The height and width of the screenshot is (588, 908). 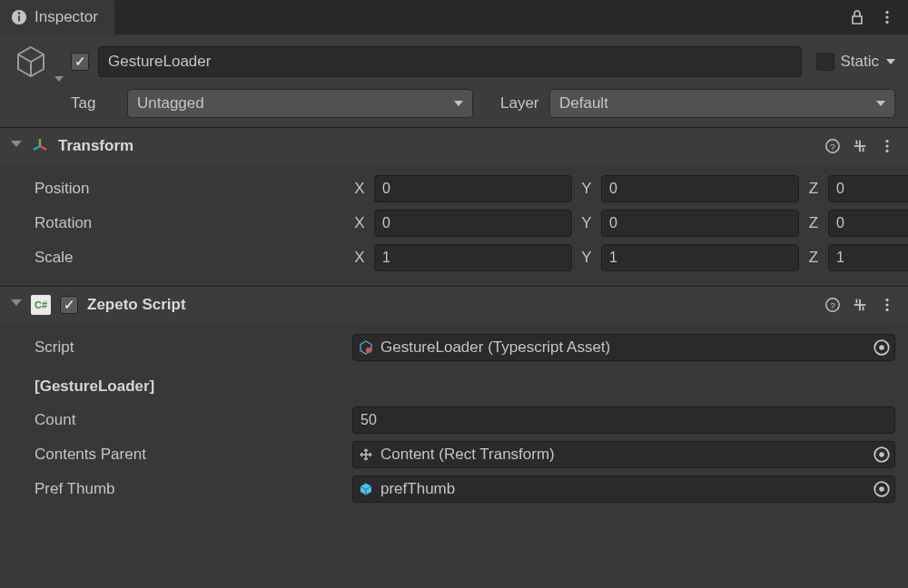 What do you see at coordinates (300, 103) in the screenshot?
I see `tag-dropdown: Untagged` at bounding box center [300, 103].